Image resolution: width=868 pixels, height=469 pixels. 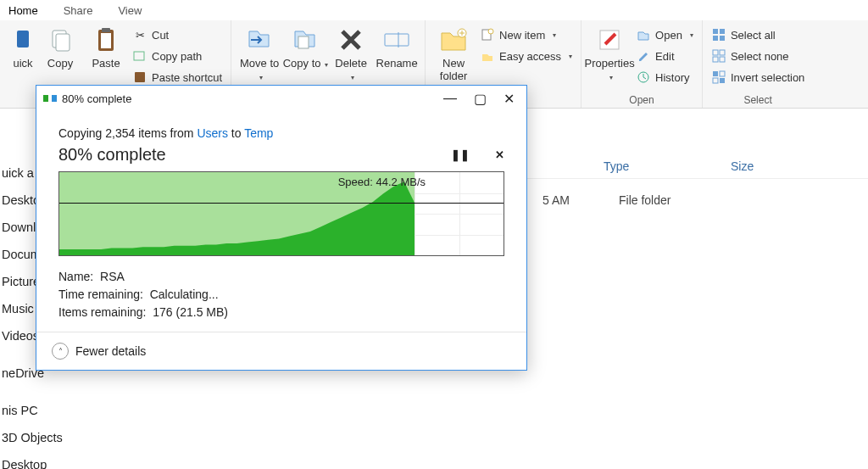 What do you see at coordinates (632, 200) in the screenshot?
I see `file-row: 5 AM File folder` at bounding box center [632, 200].